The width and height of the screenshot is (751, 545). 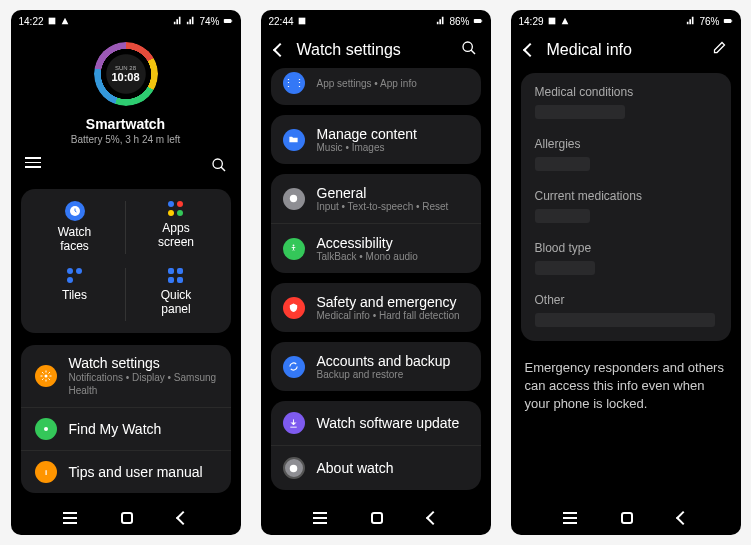 What do you see at coordinates (393, 243) in the screenshot?
I see `row-title: Accessibility` at bounding box center [393, 243].